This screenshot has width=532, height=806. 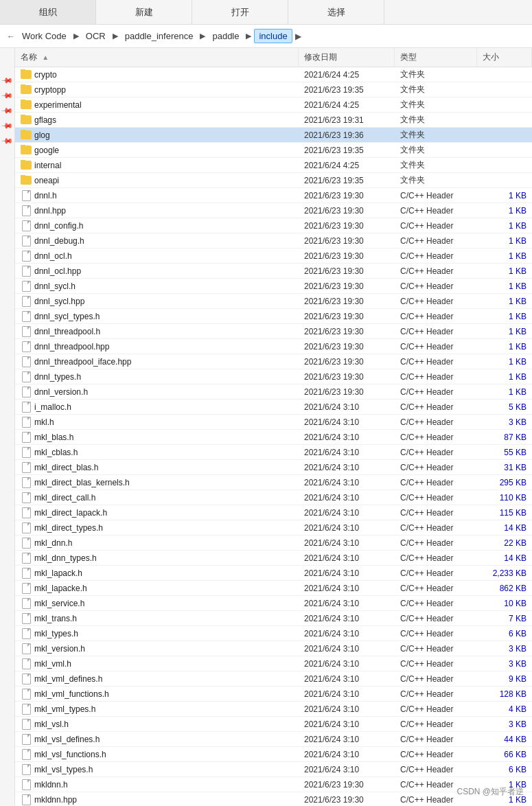 What do you see at coordinates (273, 105) in the screenshot?
I see `table-row: experimental2021/6/24 4:25文件夹` at bounding box center [273, 105].